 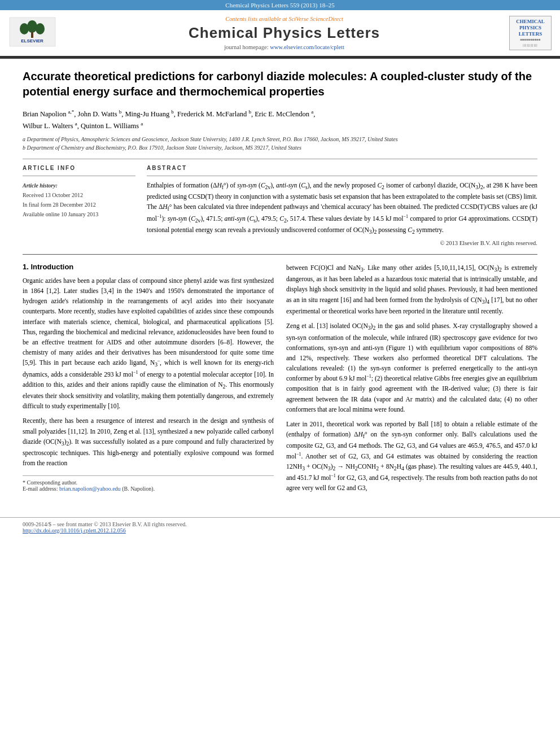 I want to click on info-abstract-cols: ARTICLE INFO Article history: Received 1…, so click(x=280, y=206).